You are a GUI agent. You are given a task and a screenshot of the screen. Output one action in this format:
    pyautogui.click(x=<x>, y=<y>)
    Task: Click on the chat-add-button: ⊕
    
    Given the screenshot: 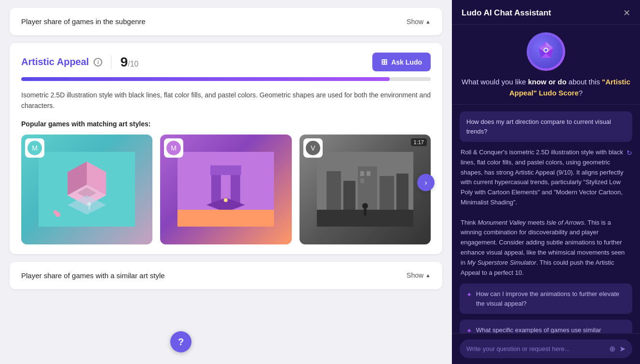 What is the action you would take?
    pyautogui.click(x=613, y=349)
    